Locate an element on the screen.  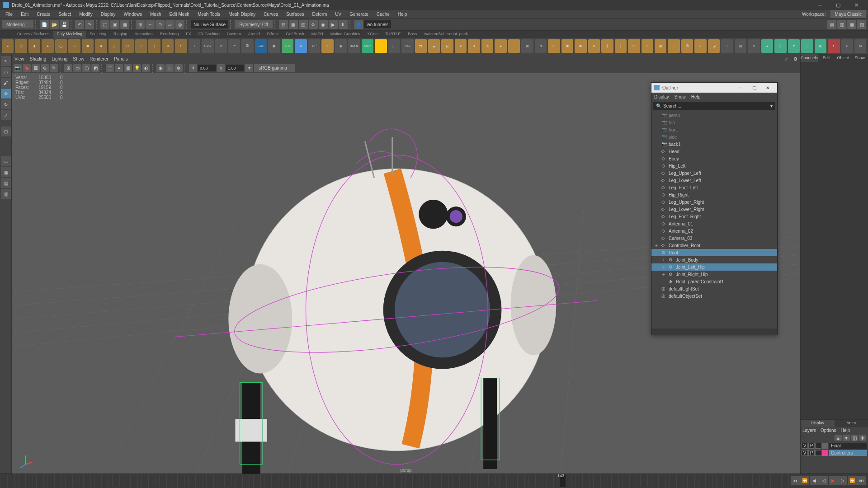
film-gate-icon: ▭ is located at coordinates (77, 68).